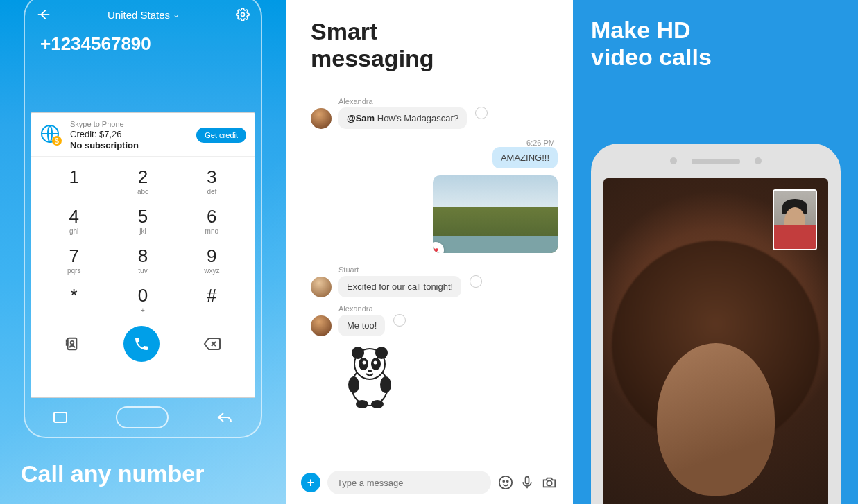 The width and height of the screenshot is (858, 504). Describe the element at coordinates (225, 417) in the screenshot. I see `back-softkey-icon` at that location.